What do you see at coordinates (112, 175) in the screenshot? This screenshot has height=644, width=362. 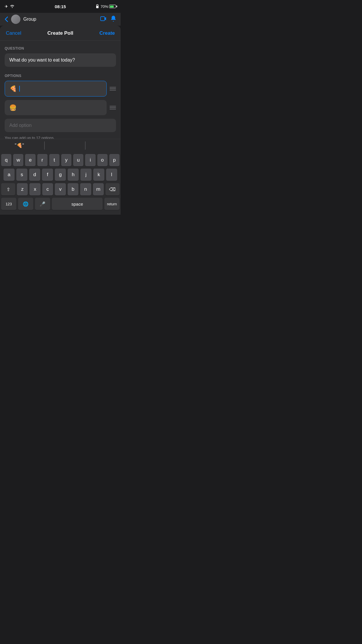 I see `key-l: l` at bounding box center [112, 175].